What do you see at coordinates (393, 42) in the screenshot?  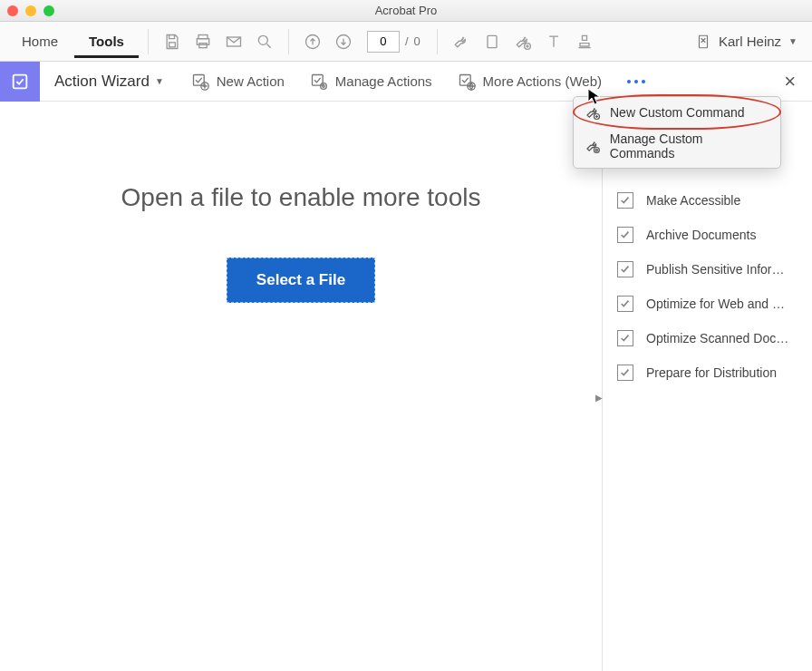 I see `page-indicator: / 0` at bounding box center [393, 42].